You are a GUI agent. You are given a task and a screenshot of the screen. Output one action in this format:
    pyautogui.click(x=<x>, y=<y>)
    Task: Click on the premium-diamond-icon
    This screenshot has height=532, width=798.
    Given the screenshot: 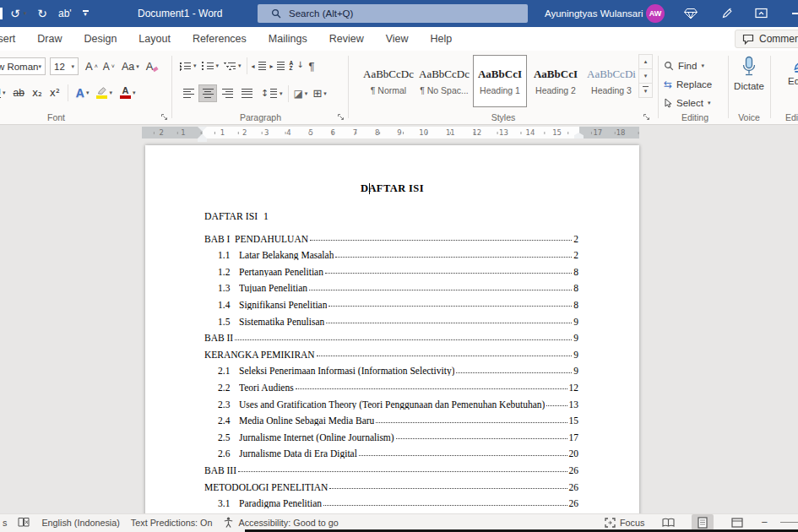 What is the action you would take?
    pyautogui.click(x=691, y=14)
    